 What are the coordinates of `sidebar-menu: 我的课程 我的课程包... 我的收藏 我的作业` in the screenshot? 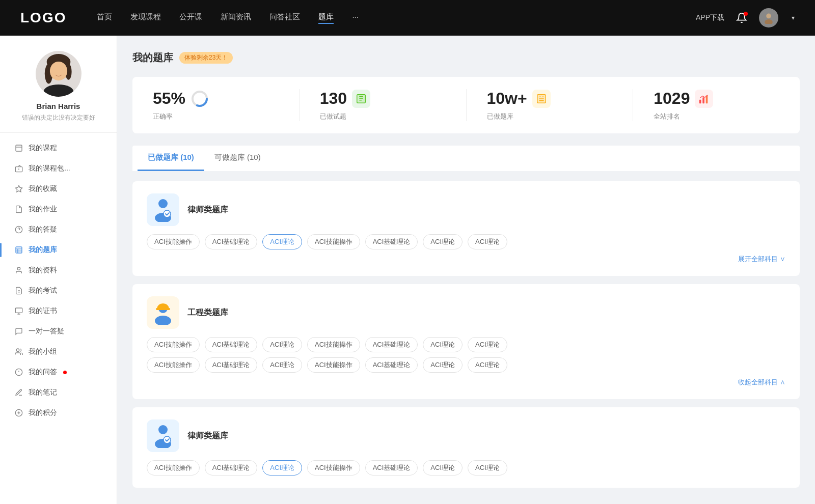 It's located at (58, 281).